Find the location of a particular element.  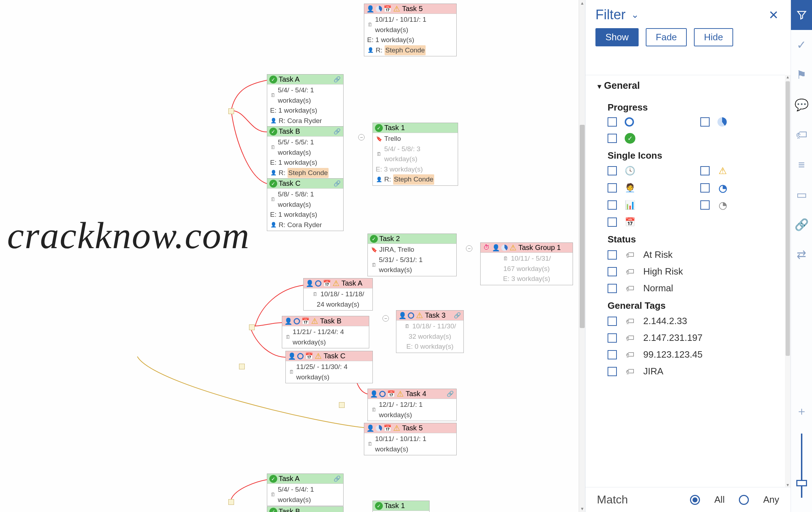

right-toolrail: ✓ ⚑ 💬 🏷 ≡ ▭ 🔗 ⇄ ＋ is located at coordinates (801, 256).